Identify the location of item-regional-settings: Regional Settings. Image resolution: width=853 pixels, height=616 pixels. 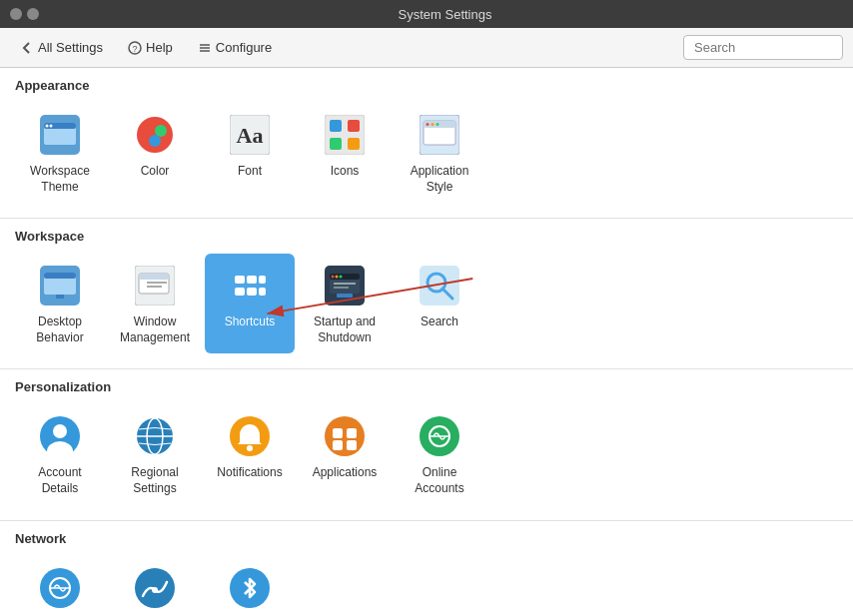
(155, 454).